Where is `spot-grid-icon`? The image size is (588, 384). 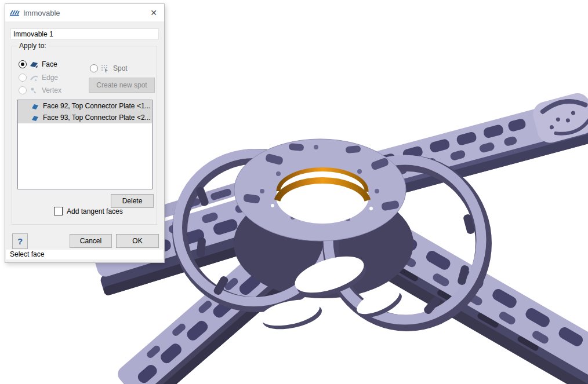
spot-grid-icon is located at coordinates (106, 68).